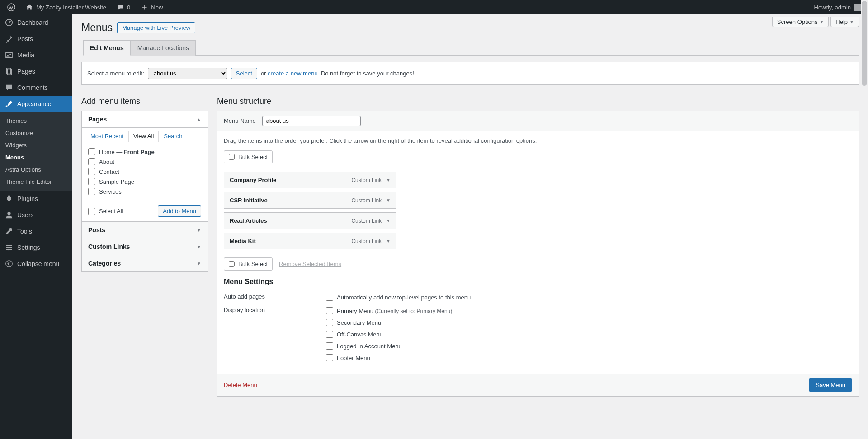 This screenshot has width=868, height=439. I want to click on nav-tabs: Edit Menus Manage Locations, so click(471, 48).